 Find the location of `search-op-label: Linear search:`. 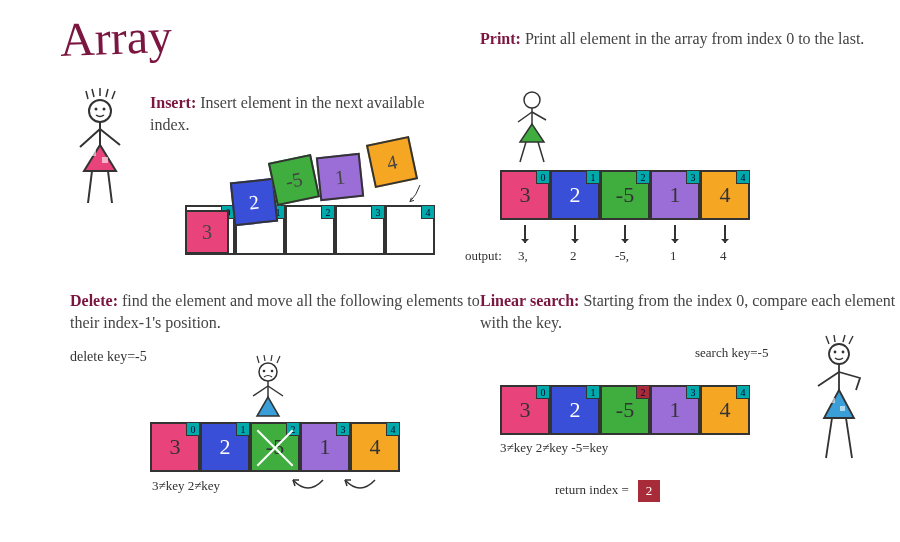

search-op-label: Linear search: is located at coordinates (530, 300).